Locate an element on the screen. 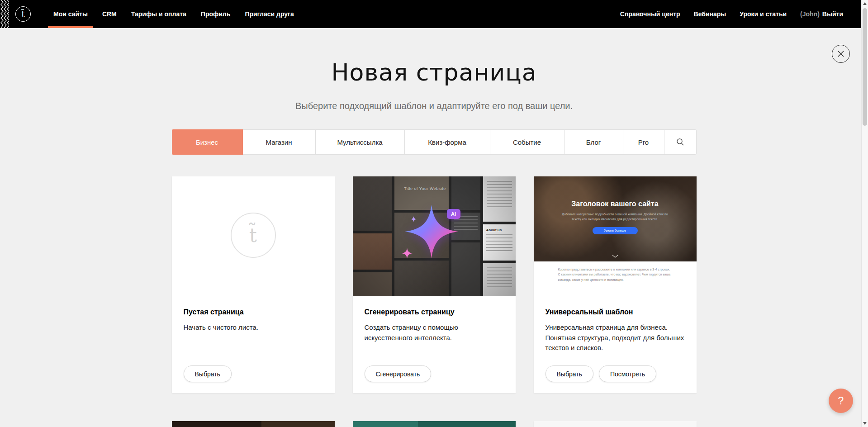  card-title: Сгенерировать страницу is located at coordinates (434, 312).